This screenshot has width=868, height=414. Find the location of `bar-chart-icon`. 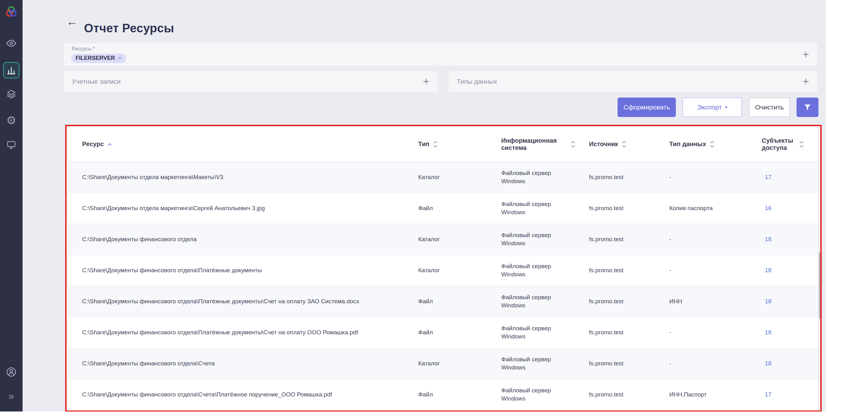

bar-chart-icon is located at coordinates (11, 70).